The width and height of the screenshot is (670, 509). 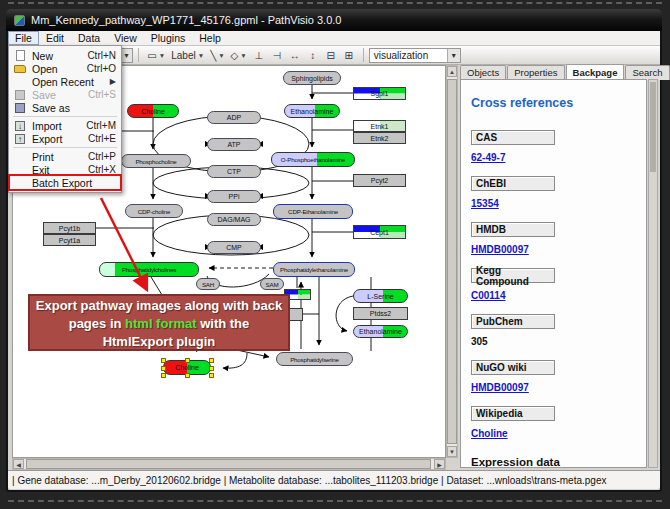 What do you see at coordinates (380, 232) in the screenshot?
I see `node-cept1: Cept1` at bounding box center [380, 232].